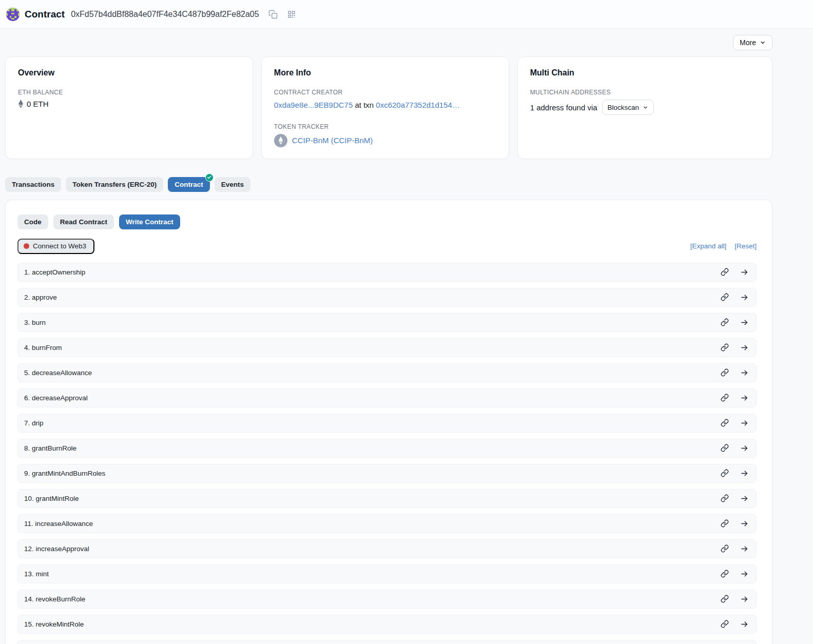  Describe the element at coordinates (54, 272) in the screenshot. I see `function-name: 1. acceptOwnership` at that location.